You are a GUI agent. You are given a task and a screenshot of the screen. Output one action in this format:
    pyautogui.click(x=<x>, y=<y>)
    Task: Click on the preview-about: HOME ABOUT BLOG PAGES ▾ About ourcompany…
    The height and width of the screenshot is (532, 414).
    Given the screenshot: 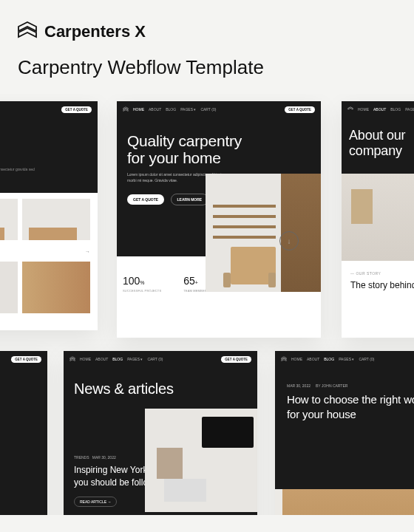 What is the action you would take?
    pyautogui.click(x=378, y=219)
    